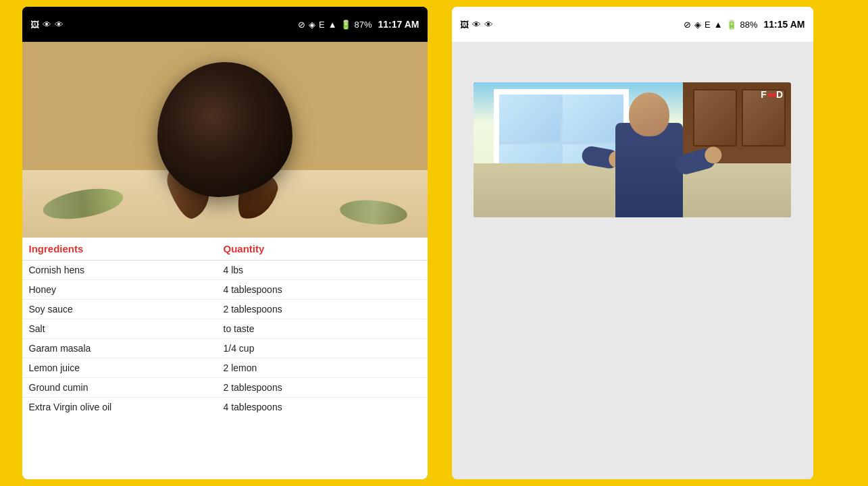 Image resolution: width=868 pixels, height=486 pixels. Describe the element at coordinates (332, 24) in the screenshot. I see `signal-icon: ▲` at that location.